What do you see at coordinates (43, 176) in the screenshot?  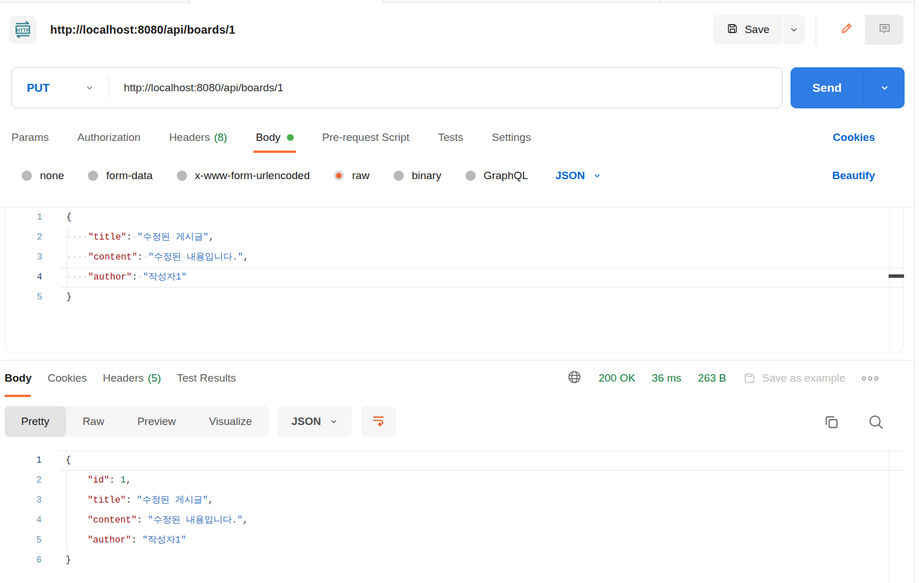 I see `radio-none: none` at bounding box center [43, 176].